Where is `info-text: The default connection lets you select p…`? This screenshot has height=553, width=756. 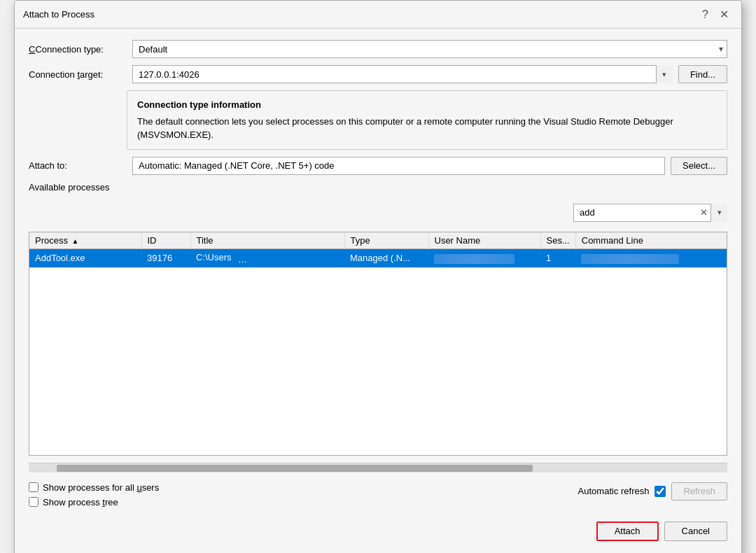 info-text: The default connection lets you select p… is located at coordinates (427, 129).